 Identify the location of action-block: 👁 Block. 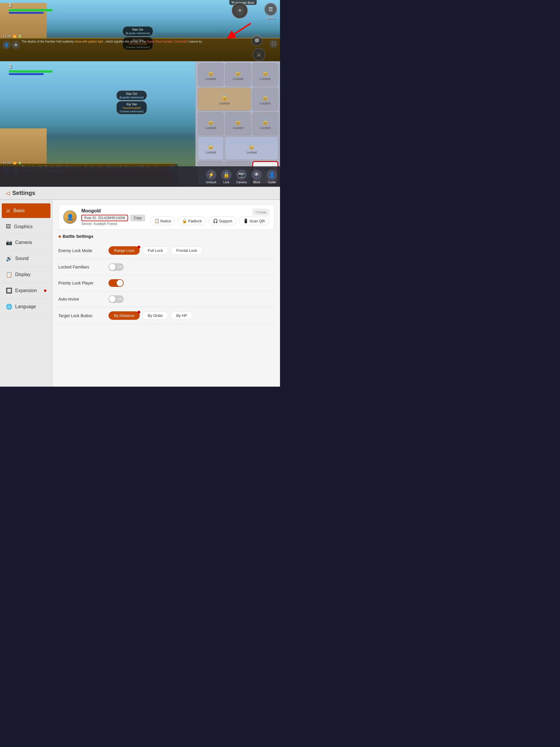
(257, 177).